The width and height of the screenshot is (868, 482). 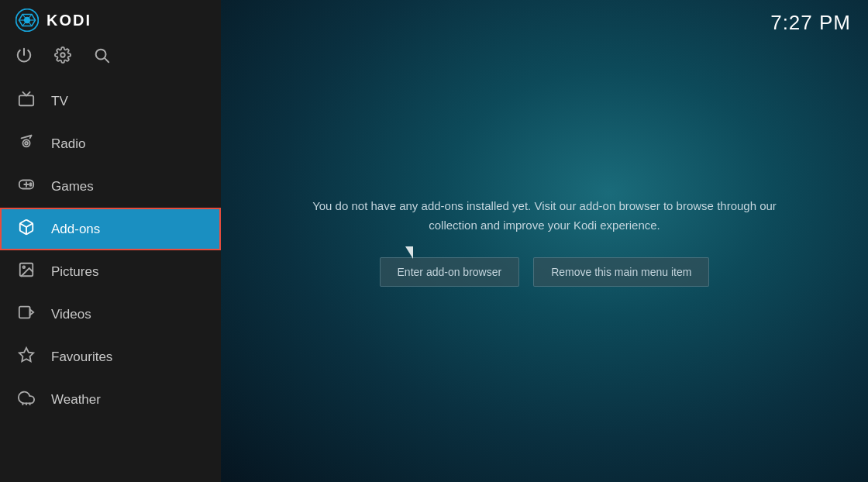 What do you see at coordinates (26, 229) in the screenshot?
I see `addons-icon` at bounding box center [26, 229].